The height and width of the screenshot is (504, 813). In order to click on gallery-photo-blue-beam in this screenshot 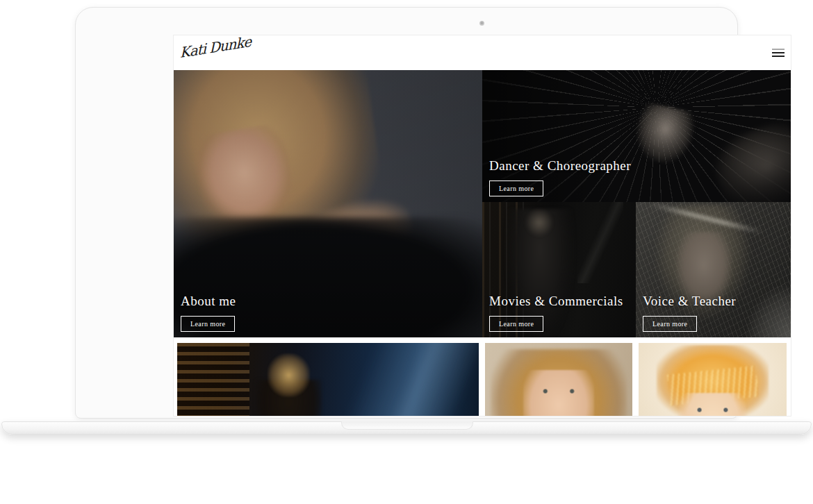, I will do `click(404, 379)`.